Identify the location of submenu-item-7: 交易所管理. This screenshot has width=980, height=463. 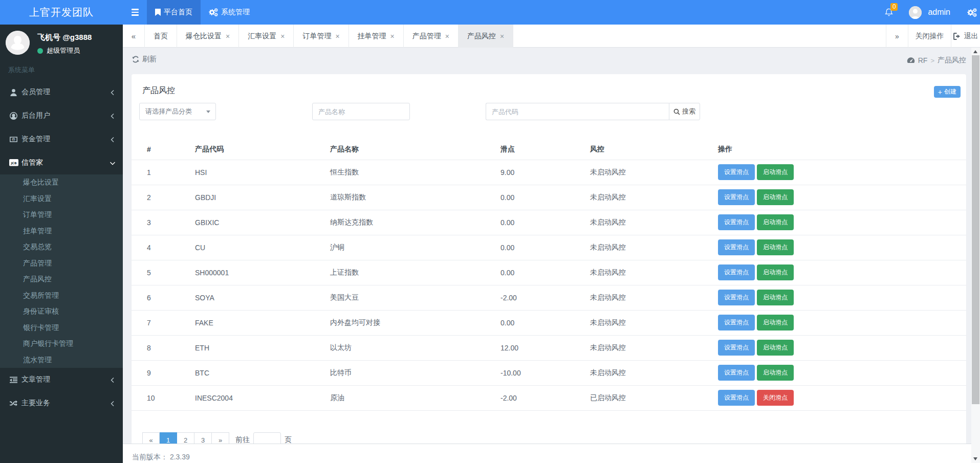
(61, 296).